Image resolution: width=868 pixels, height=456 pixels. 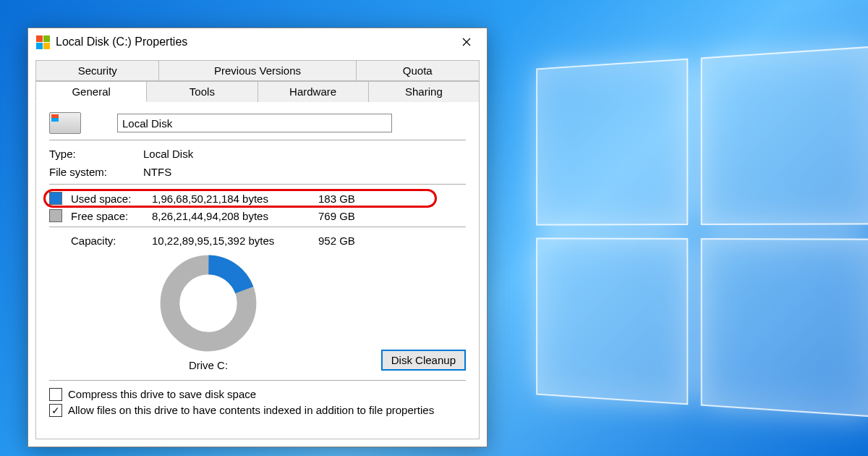 I want to click on tab-hardware: Hardware, so click(x=314, y=91).